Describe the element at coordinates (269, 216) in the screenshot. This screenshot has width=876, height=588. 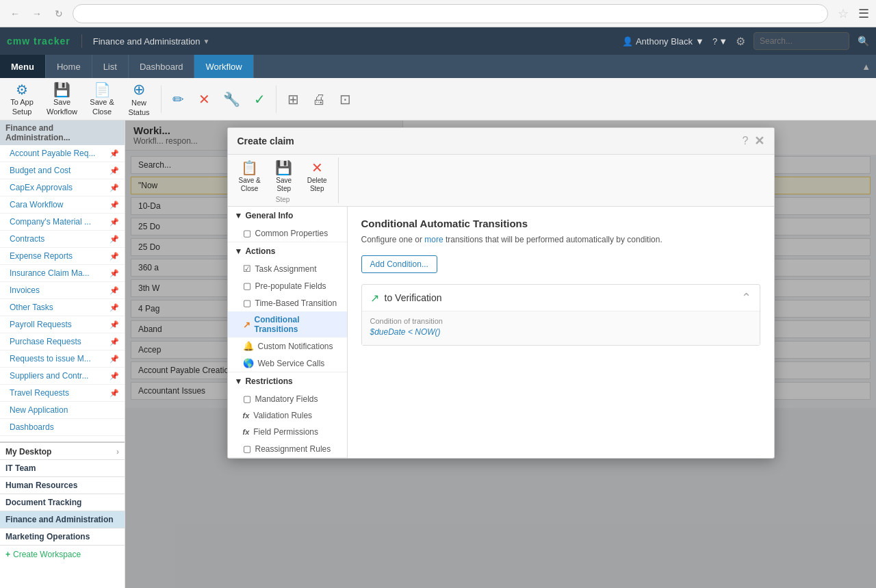
I see `nav-group-general-label: General Info` at that location.